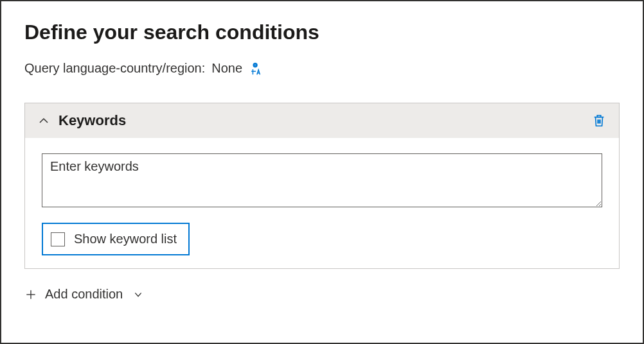 The image size is (644, 344). What do you see at coordinates (31, 295) in the screenshot?
I see `plus-icon` at bounding box center [31, 295].